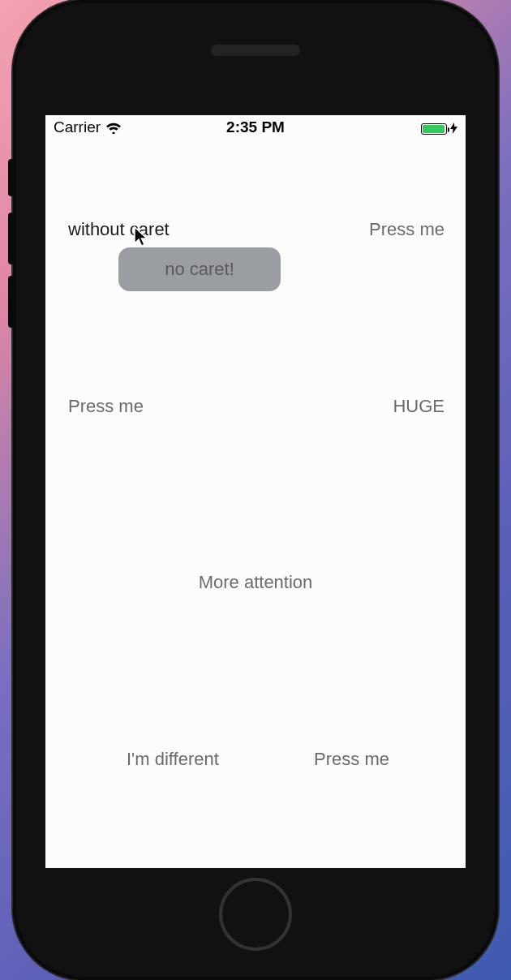  What do you see at coordinates (256, 582) in the screenshot?
I see `more-attention-button: More attention` at bounding box center [256, 582].